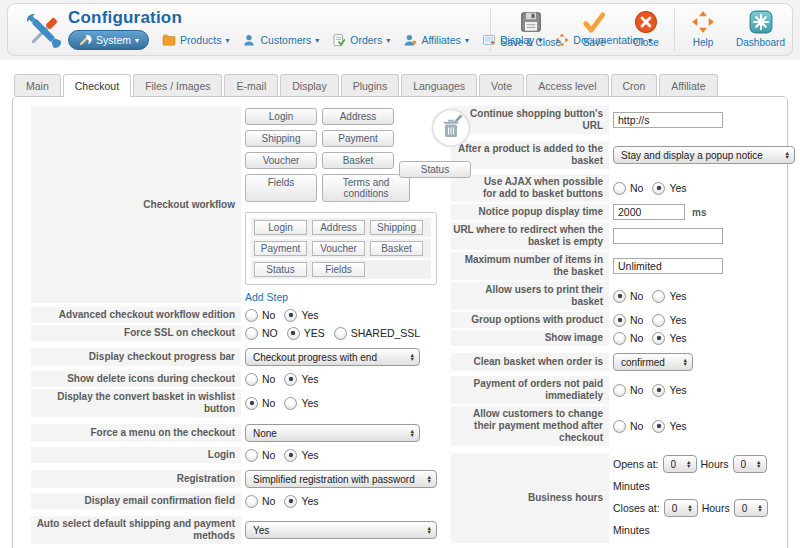  Describe the element at coordinates (750, 464) in the screenshot. I see `opens-minute-select: 0▲▼` at that location.